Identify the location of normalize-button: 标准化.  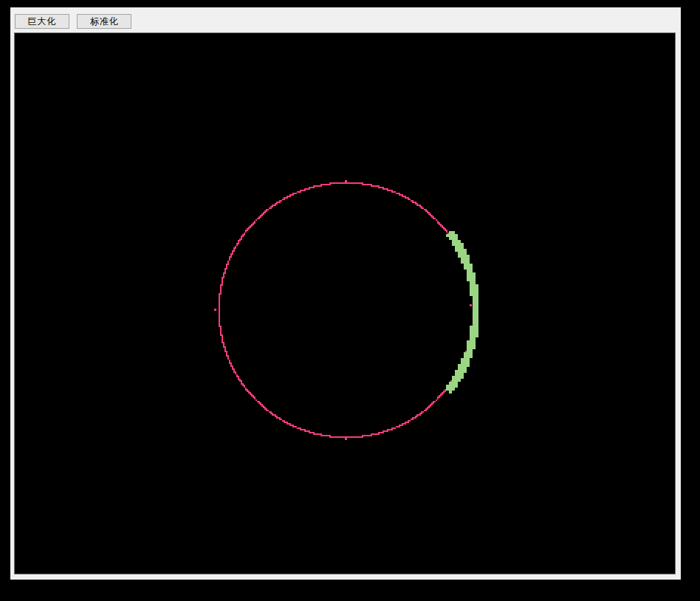
(104, 21).